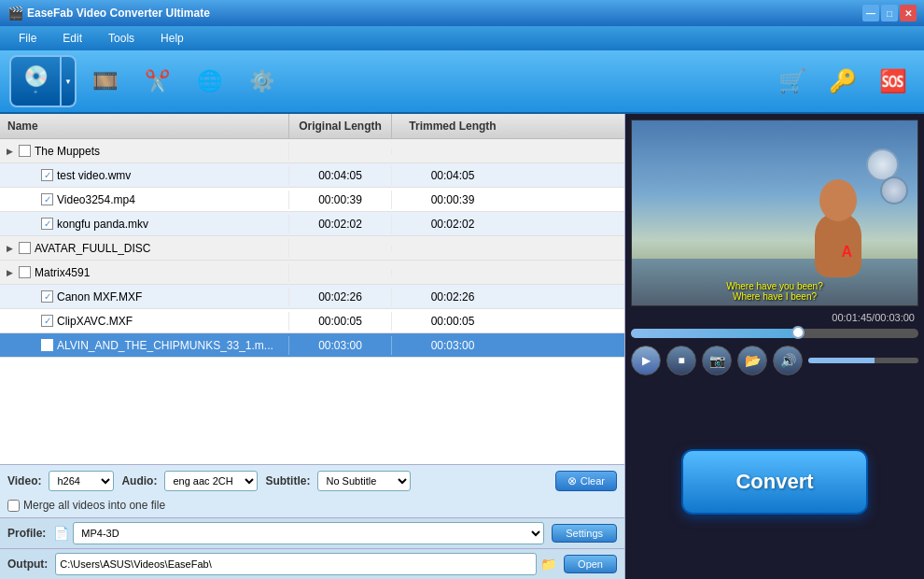  I want to click on cell-name: ▶ AVATAR_FUULL_DISC, so click(145, 248).